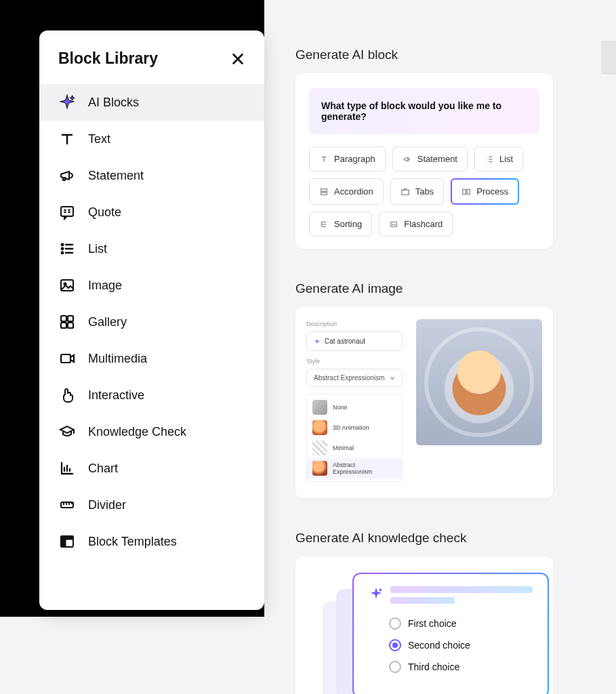 This screenshot has height=694, width=616. I want to click on style-option-label: None, so click(340, 407).